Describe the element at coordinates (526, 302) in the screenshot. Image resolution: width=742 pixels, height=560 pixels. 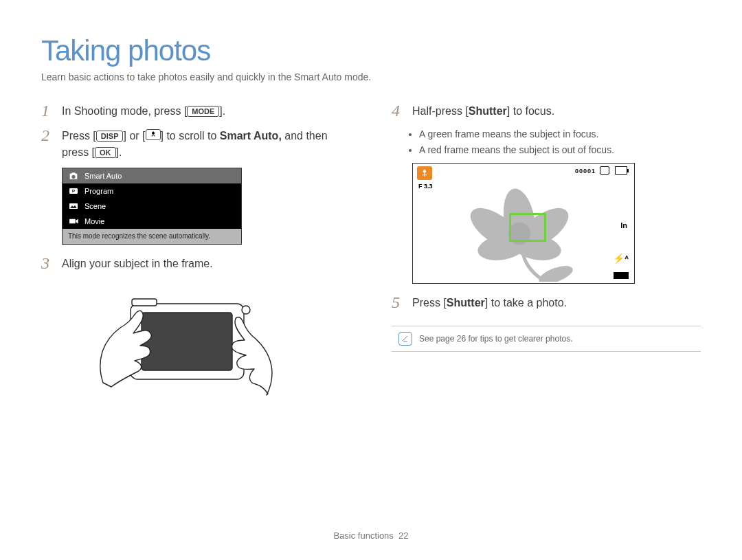
I see `step-text: ] to take a photo.` at that location.